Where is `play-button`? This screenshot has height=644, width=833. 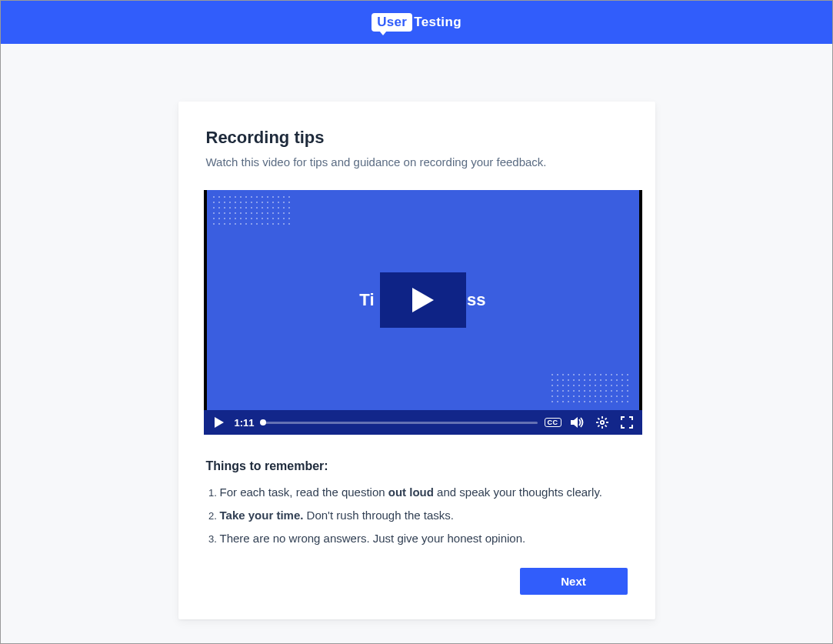 play-button is located at coordinates (423, 300).